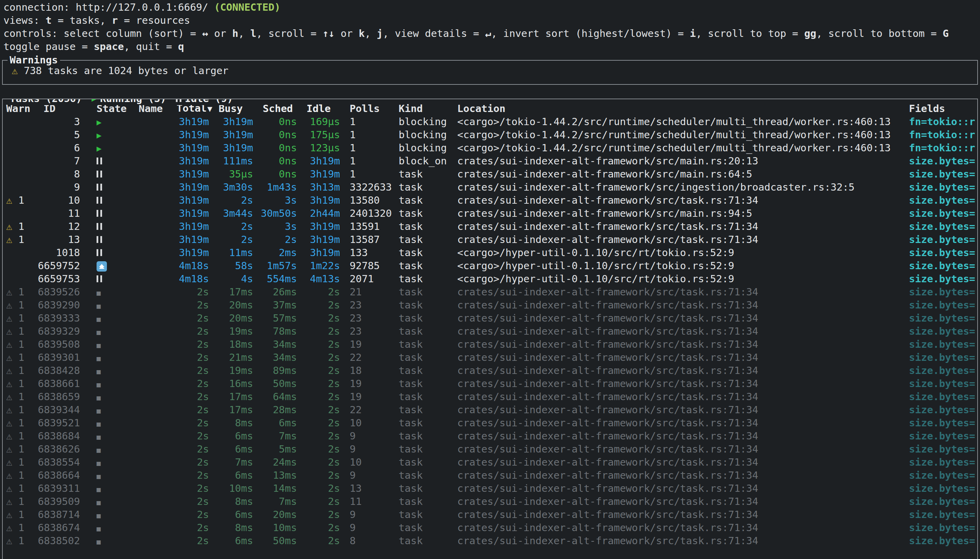 The image size is (980, 559). What do you see at coordinates (490, 292) in the screenshot?
I see `task-row: ⚠ 16839526■2s17ms26ms2s21taskcrates/sui-…` at bounding box center [490, 292].